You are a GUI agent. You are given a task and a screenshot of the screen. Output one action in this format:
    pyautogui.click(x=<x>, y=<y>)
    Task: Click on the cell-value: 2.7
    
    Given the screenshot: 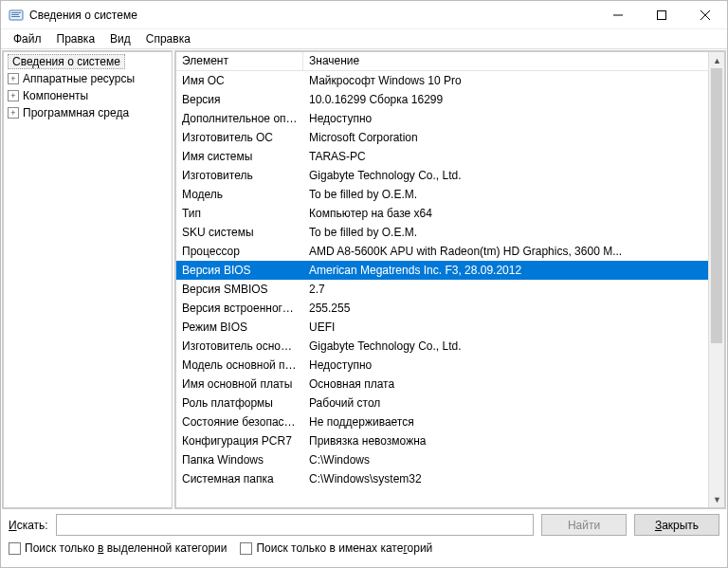 What is the action you would take?
    pyautogui.click(x=514, y=289)
    